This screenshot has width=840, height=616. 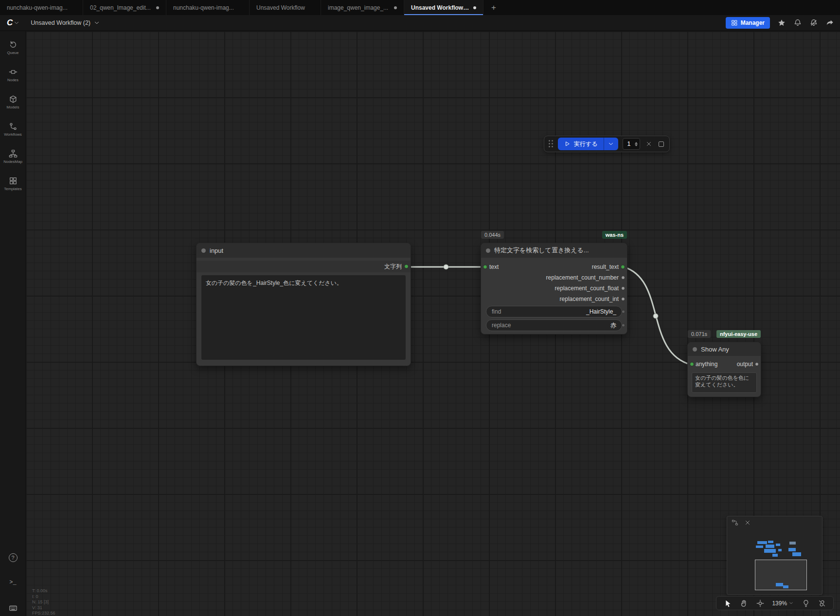 What do you see at coordinates (13, 80) in the screenshot?
I see `sidebar-item-label: Nodes` at bounding box center [13, 80].